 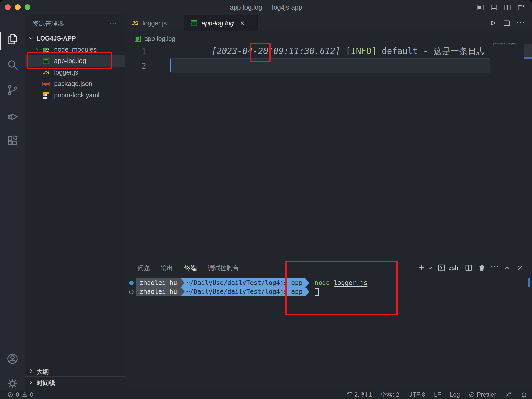 What do you see at coordinates (472, 395) in the screenshot?
I see `prettier-icon` at bounding box center [472, 395].